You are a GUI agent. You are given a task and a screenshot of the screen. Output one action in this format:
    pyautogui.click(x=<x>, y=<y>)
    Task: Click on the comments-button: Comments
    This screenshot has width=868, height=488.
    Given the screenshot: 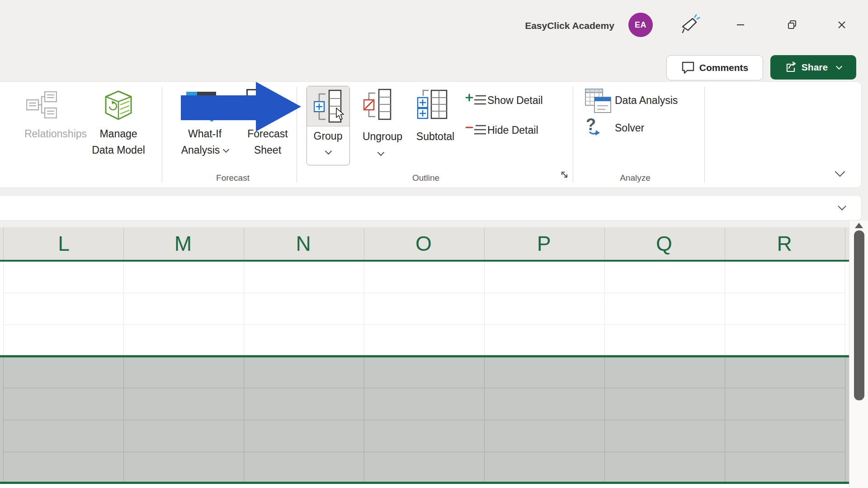 What is the action you would take?
    pyautogui.click(x=715, y=68)
    